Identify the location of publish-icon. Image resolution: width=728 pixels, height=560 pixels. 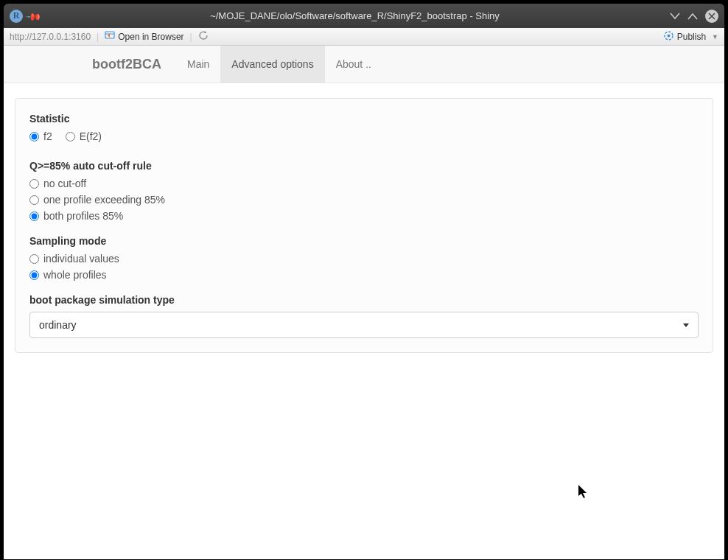
(669, 37).